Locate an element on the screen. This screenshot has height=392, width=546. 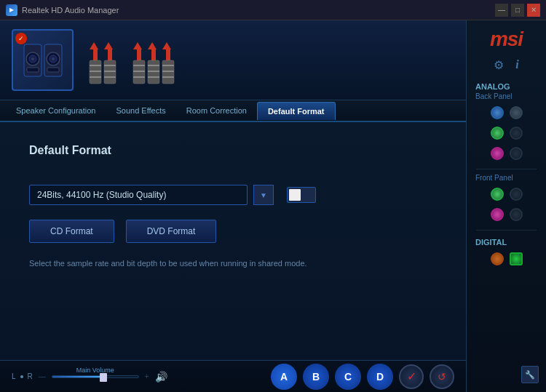
analog-label: ANALOG is located at coordinates (493, 87).